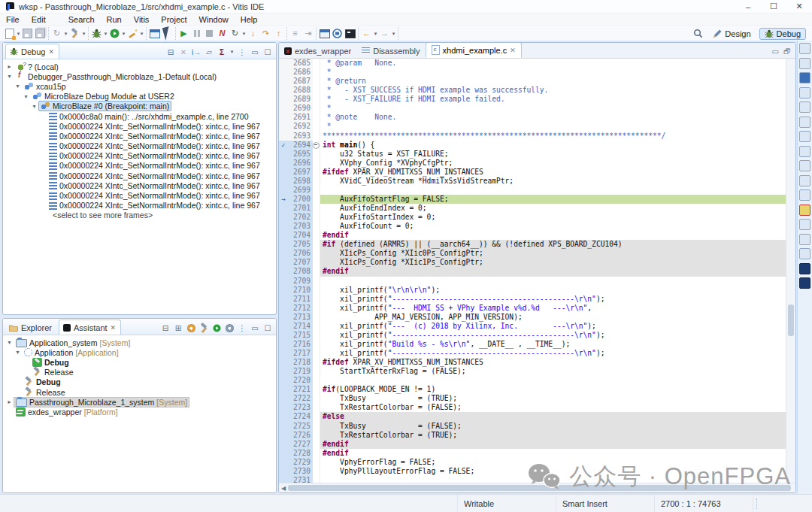  What do you see at coordinates (140, 401) in the screenshot?
I see `tree-row: ▸Passthrough_Microblaze_1_system [System…` at bounding box center [140, 401].